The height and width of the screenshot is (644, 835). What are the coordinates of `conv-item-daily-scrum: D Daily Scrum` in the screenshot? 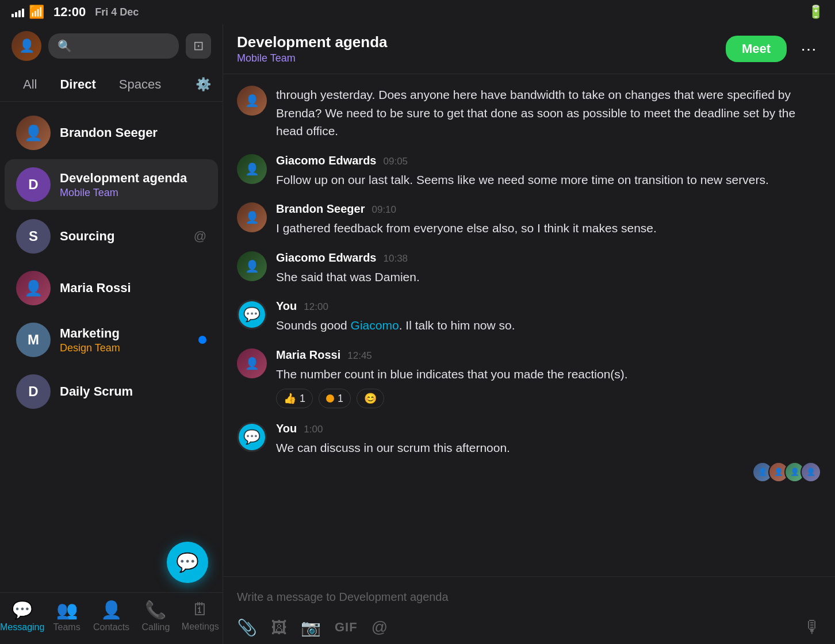 It's located at (112, 392).